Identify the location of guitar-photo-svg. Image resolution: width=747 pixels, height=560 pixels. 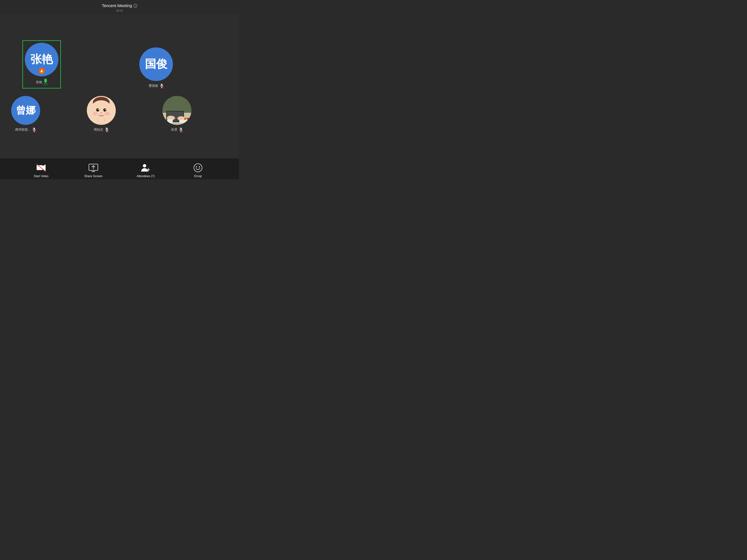
(177, 110).